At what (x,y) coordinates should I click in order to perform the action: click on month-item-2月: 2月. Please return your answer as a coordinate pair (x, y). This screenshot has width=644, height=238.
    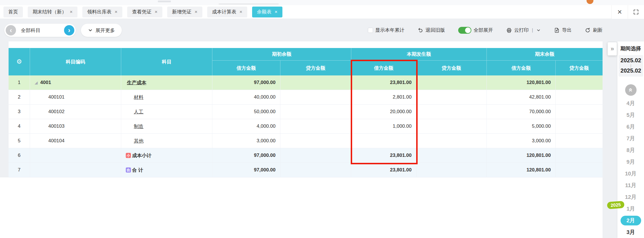
    Looking at the image, I should click on (631, 221).